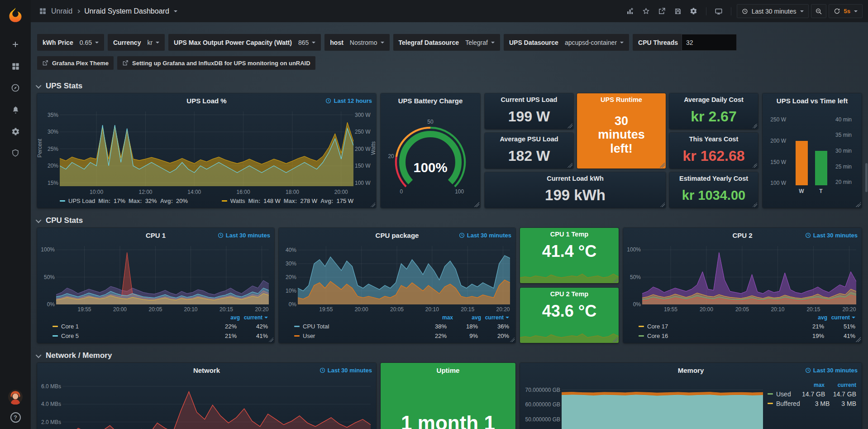 Image resolution: width=868 pixels, height=429 pixels. I want to click on panel-title: Uptime, so click(448, 371).